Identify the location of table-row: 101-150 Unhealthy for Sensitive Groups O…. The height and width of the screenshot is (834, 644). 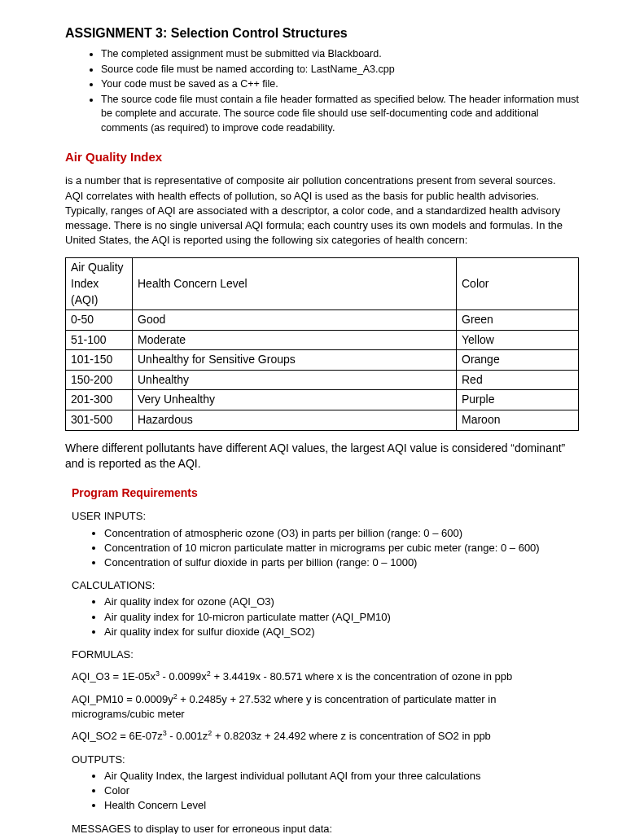
(322, 360).